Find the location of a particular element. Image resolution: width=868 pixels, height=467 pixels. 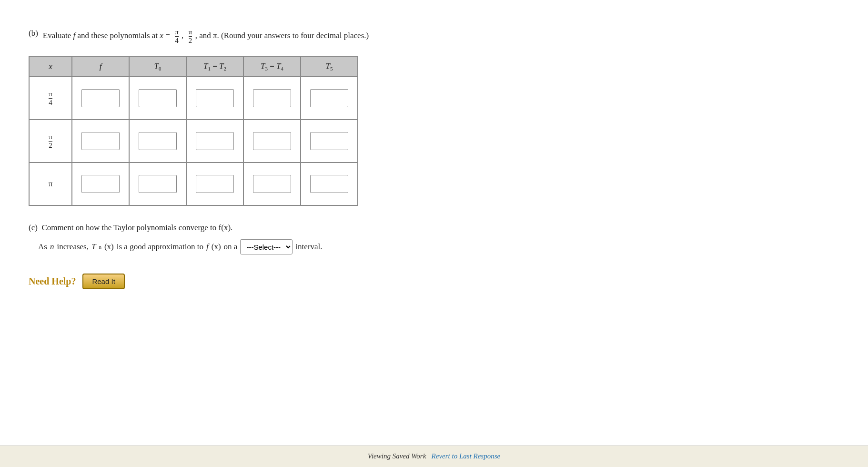

f-cell-row1 is located at coordinates (101, 98).